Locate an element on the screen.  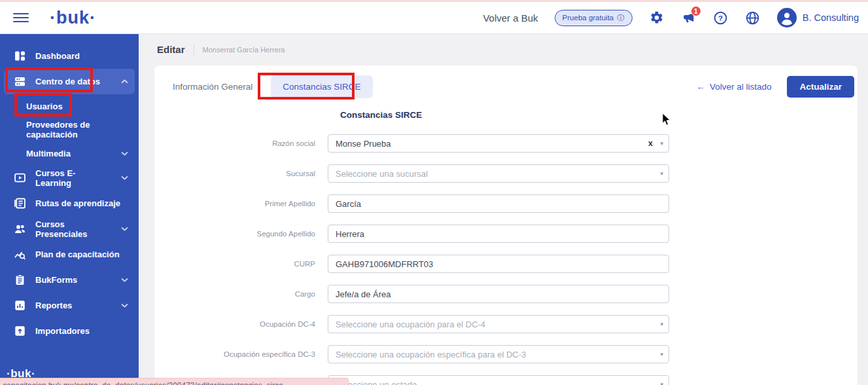
form-row: Sucursal ▾ is located at coordinates (506, 174).